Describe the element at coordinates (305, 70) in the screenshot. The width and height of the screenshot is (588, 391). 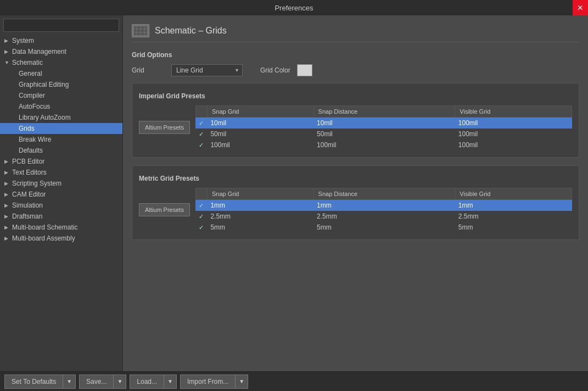
I see `grid-color-swatch` at that location.